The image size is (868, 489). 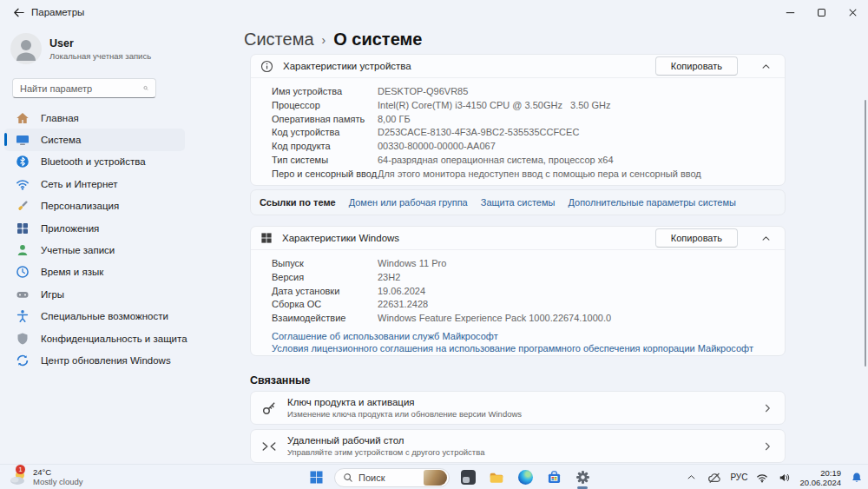 I want to click on sidebar-item-windows-update: Центр обновления Windows, so click(x=95, y=360).